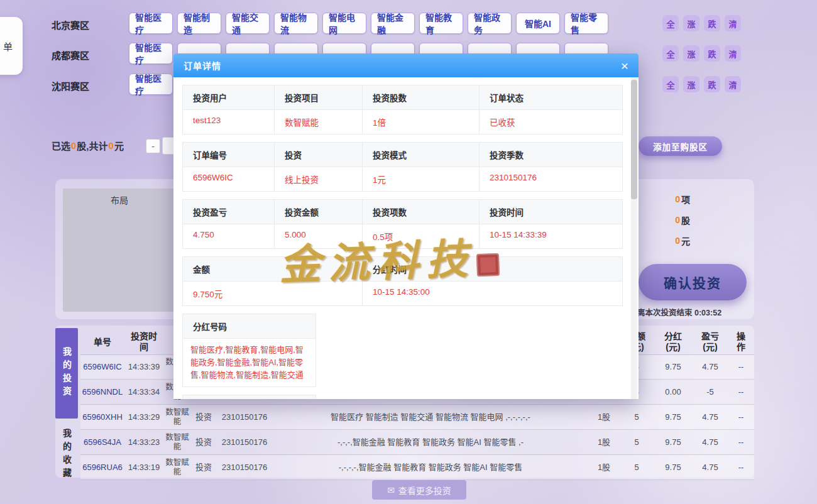 This screenshot has height=504, width=817. I want to click on selection-prefix: 已选, so click(61, 146).